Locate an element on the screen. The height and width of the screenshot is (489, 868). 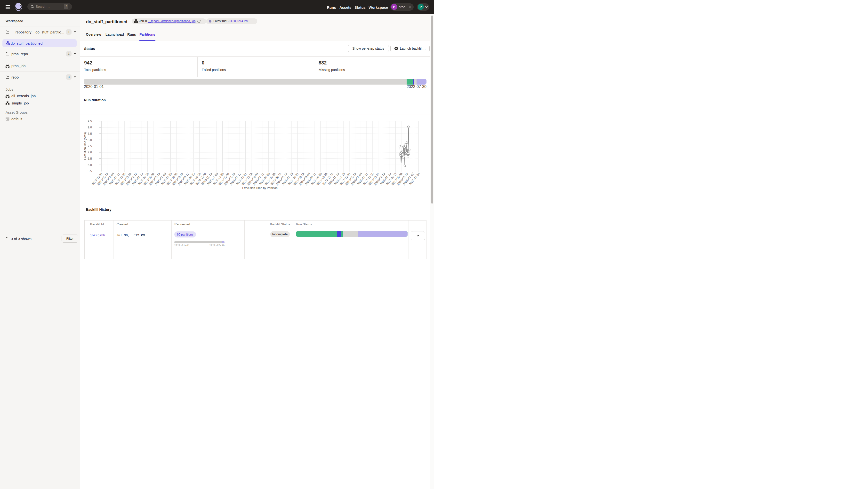
svg-text: 6.0 is located at coordinates (90, 165).